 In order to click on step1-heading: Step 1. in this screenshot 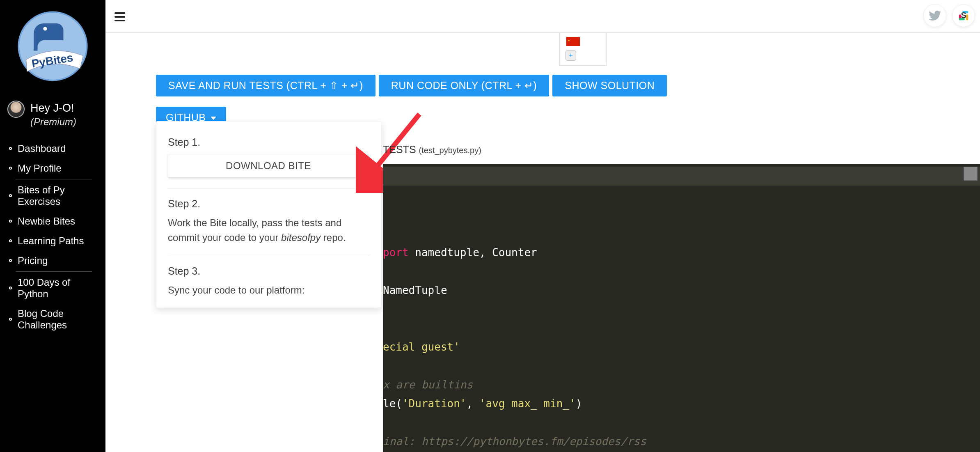, I will do `click(269, 142)`.